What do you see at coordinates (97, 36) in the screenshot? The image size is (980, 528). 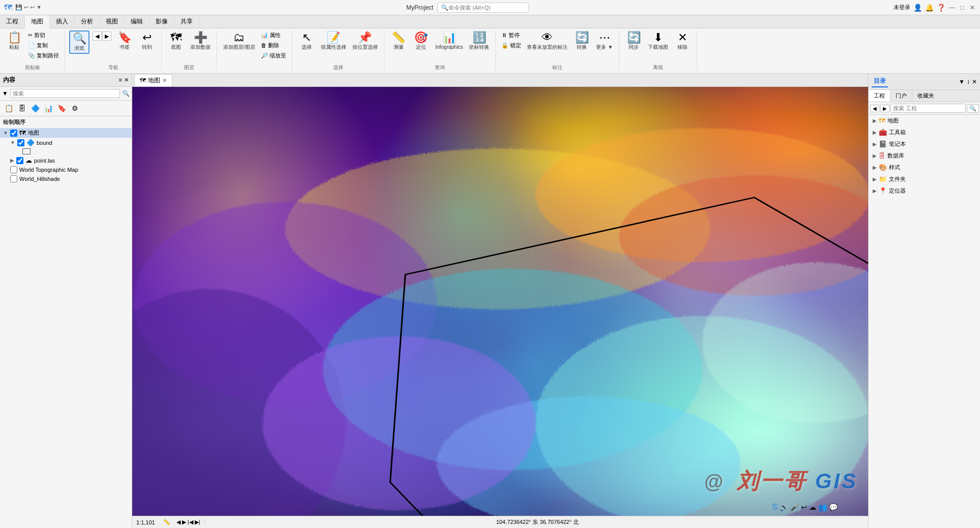 I see `back-button: ◀` at bounding box center [97, 36].